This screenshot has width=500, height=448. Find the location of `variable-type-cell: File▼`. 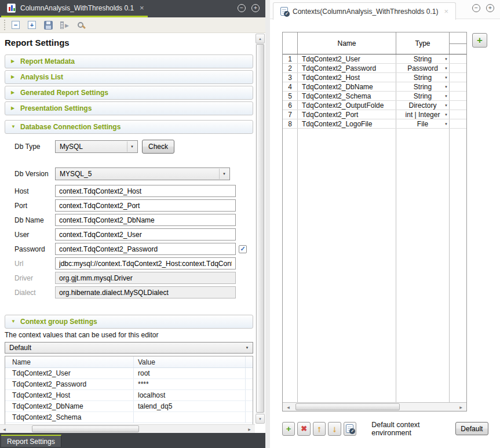

variable-type-cell: File▼ is located at coordinates (423, 124).